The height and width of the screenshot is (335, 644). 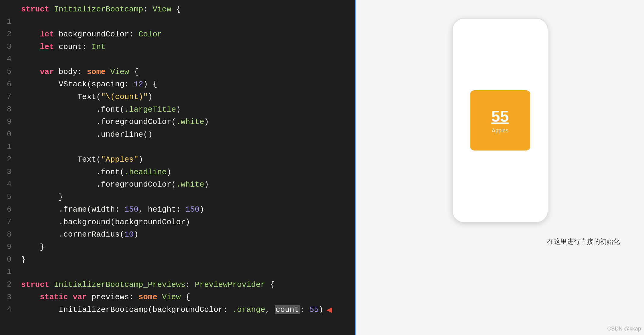 I want to click on code-line: struct InitializerBootcamp: View {, so click(x=185, y=9).